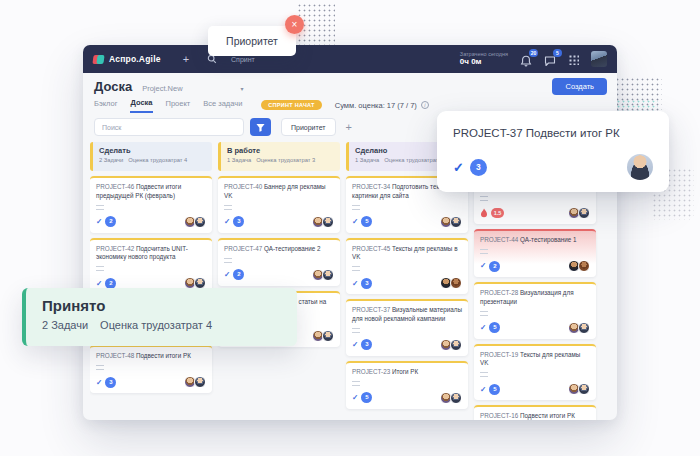 The height and width of the screenshot is (456, 700). What do you see at coordinates (484, 213) in the screenshot?
I see `deadline-fire-icon` at bounding box center [484, 213].